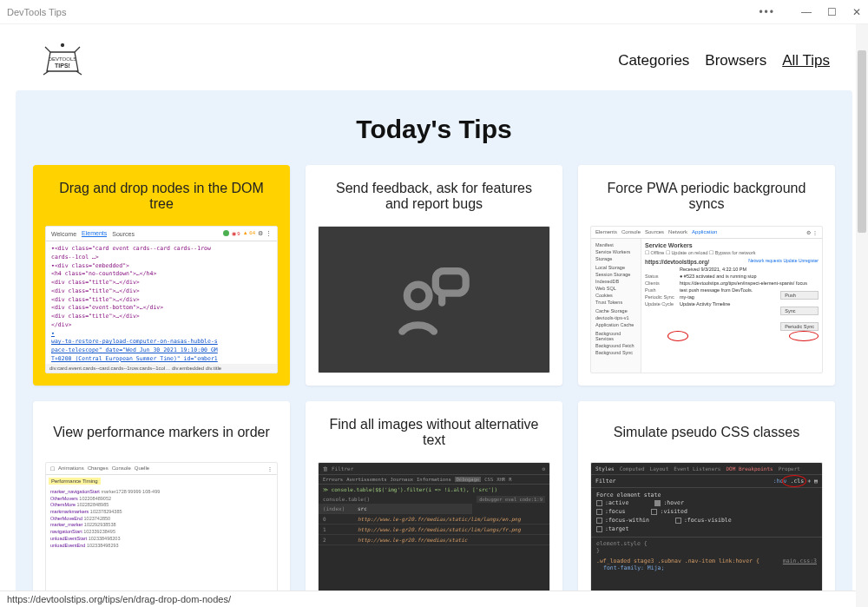 This screenshot has height=607, width=868. I want to click on main-nav: Categories Browsers All Tips, so click(724, 61).